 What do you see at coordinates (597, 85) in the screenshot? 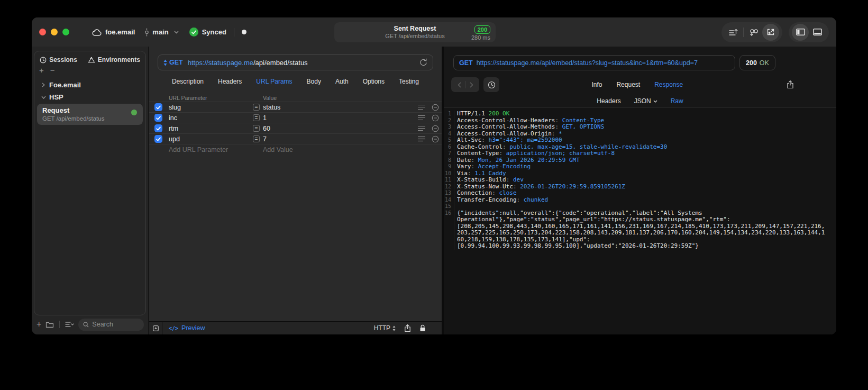
I see `tab-info: Info` at bounding box center [597, 85].